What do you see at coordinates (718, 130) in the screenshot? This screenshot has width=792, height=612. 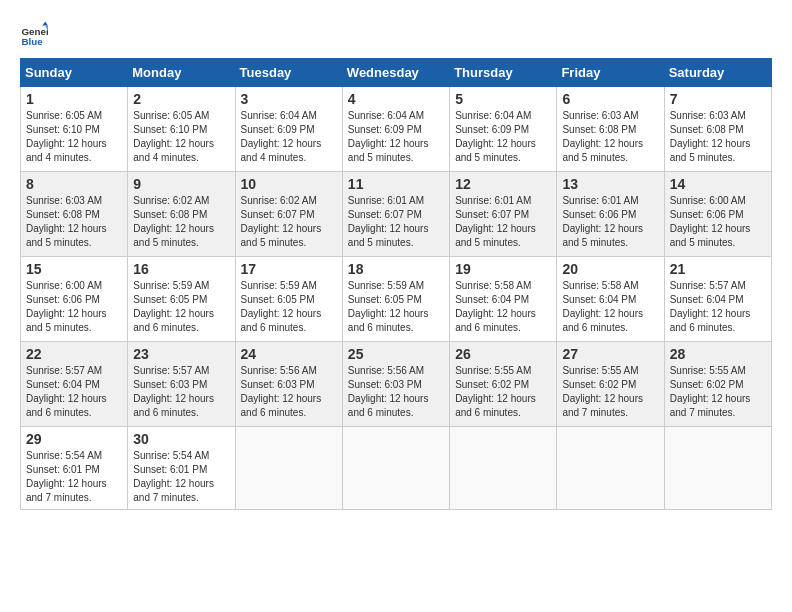 I see `calendar-cell: 7 Sunrise: 6:03 AM Sunset: 6:08 PM Dayli…` at bounding box center [718, 130].